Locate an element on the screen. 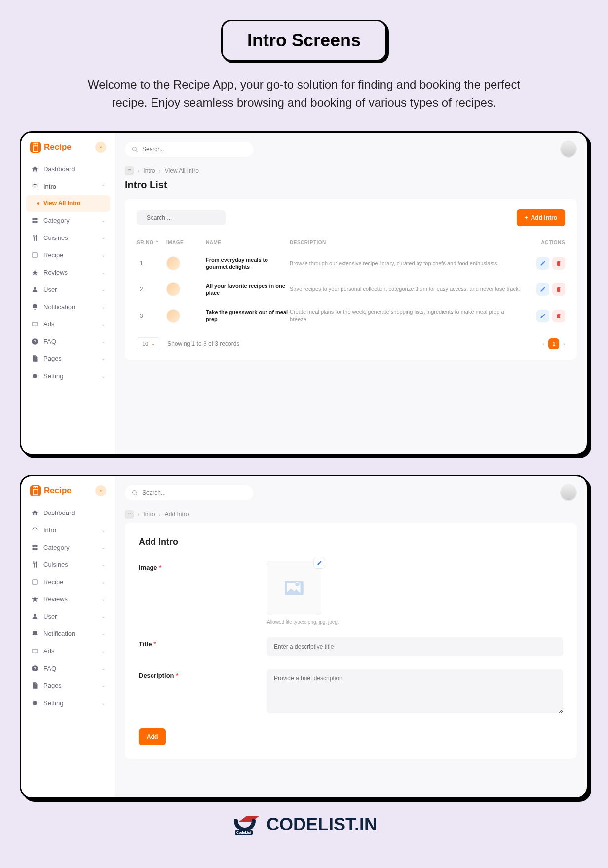 Image resolution: width=608 pixels, height=868 pixels. book-icon is located at coordinates (35, 582).